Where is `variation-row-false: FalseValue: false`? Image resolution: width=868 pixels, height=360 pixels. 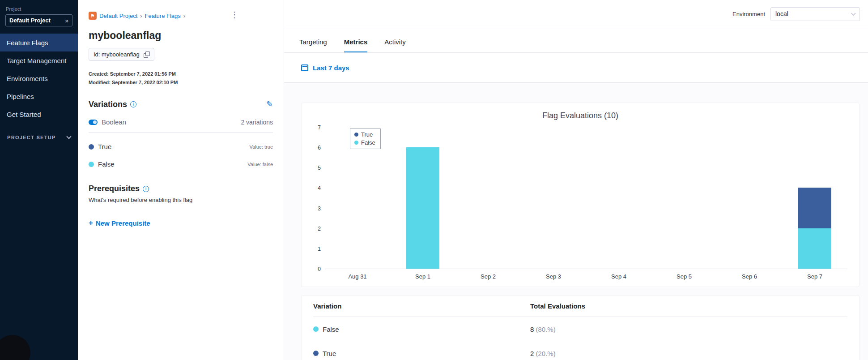
variation-row-false: FalseValue: false is located at coordinates (181, 164).